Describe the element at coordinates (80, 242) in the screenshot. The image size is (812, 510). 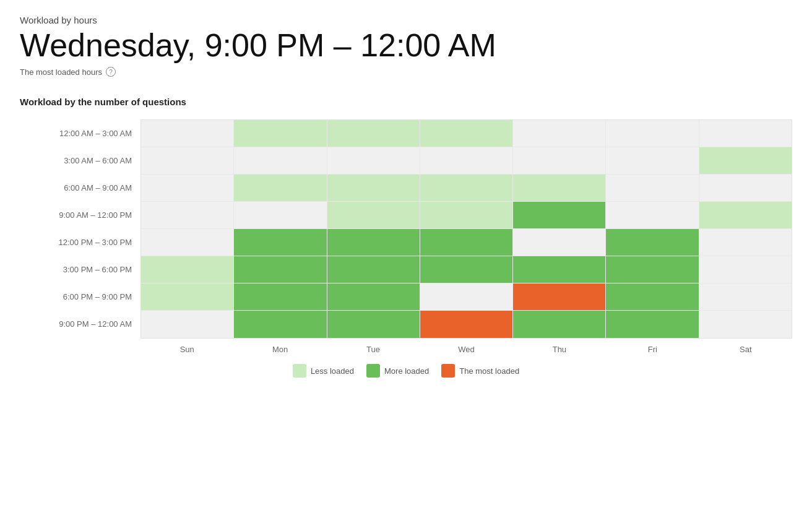
I see `row-label: 12:00 PM – 3:00 PM` at that location.